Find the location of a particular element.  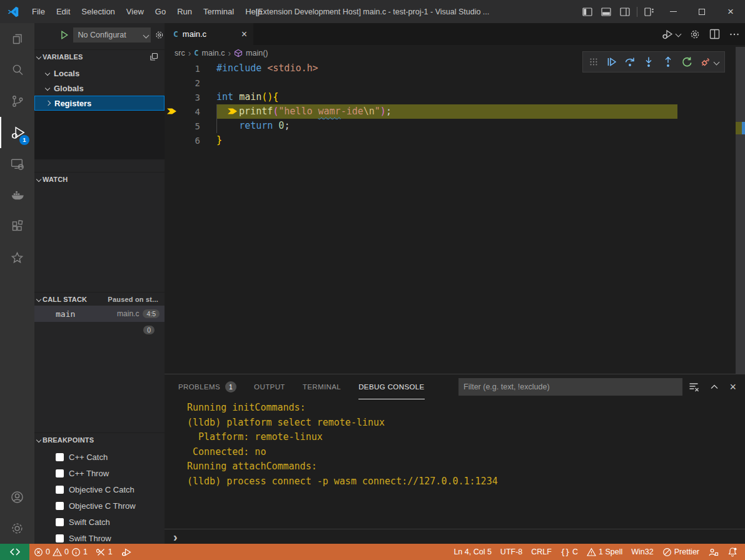

split-editor-icon is located at coordinates (714, 34).